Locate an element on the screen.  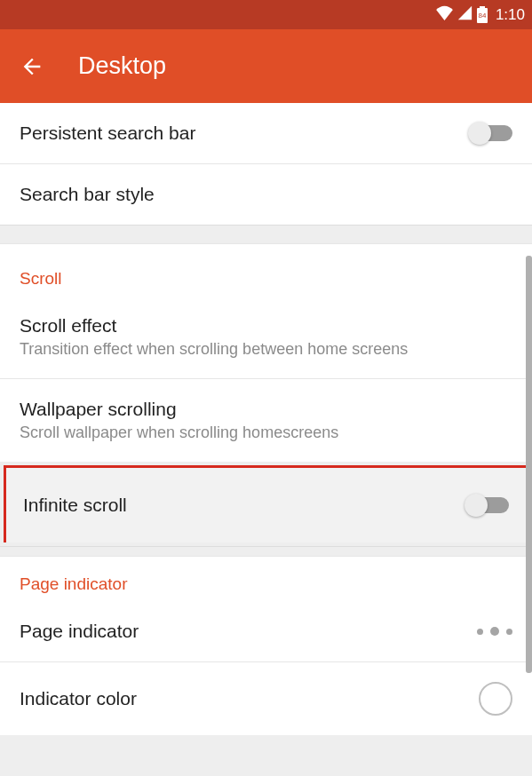
row-wallpaper-scrolling: Wallpaper scrolling Scroll wallpaper whe… is located at coordinates (266, 421).